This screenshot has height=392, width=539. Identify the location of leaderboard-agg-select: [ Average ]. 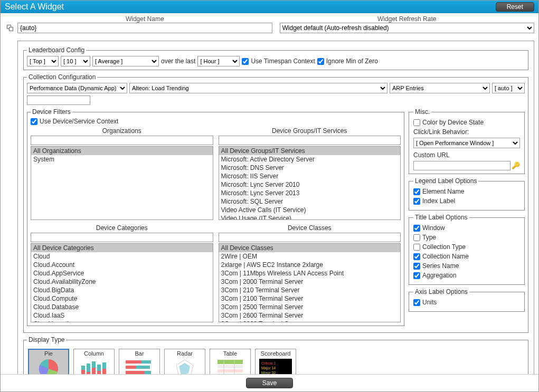
(126, 61).